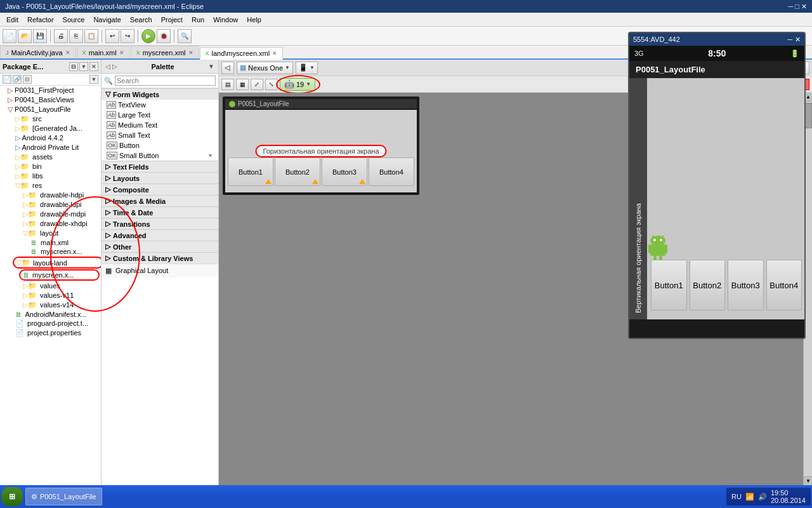 Image resolution: width=812 pixels, height=508 pixels. I want to click on palette-section-text-fields: ▷ Text Fields, so click(160, 166).